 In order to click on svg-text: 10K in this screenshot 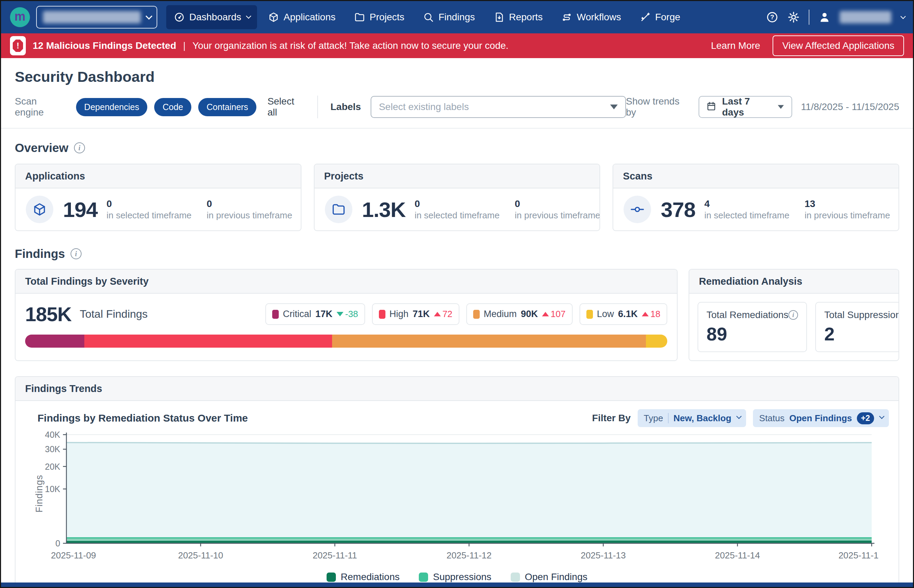, I will do `click(53, 489)`.